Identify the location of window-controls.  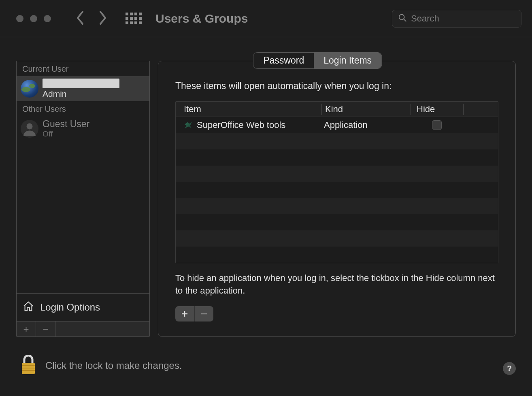
(34, 19).